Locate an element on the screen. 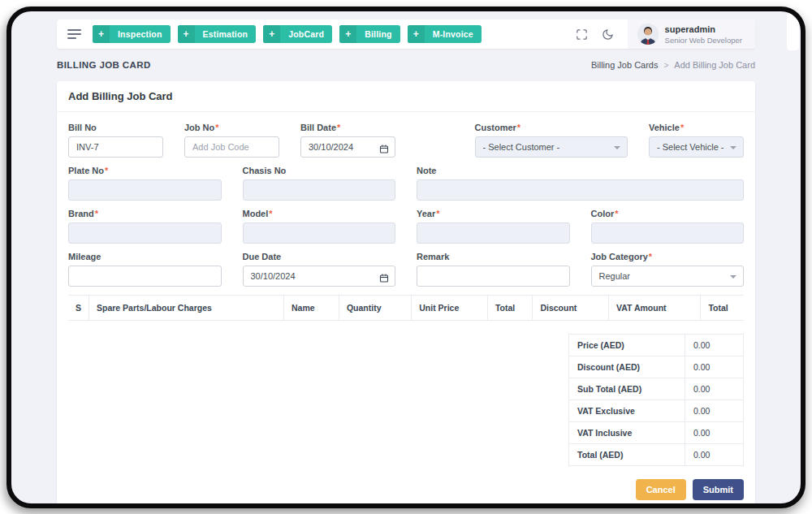 The width and height of the screenshot is (812, 514). model-field: Model* is located at coordinates (320, 226).